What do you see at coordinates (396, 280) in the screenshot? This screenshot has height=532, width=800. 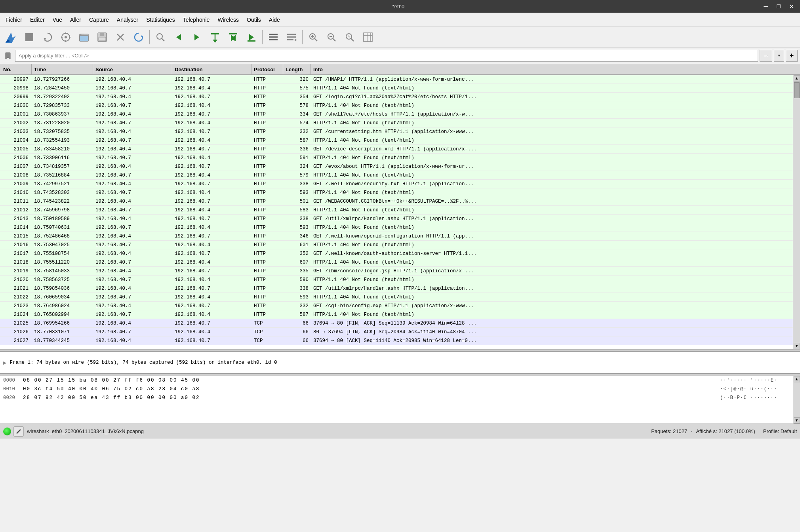 I see `table-row: 21020 18.758563725 192.168.40.7 192.168.…` at bounding box center [396, 280].